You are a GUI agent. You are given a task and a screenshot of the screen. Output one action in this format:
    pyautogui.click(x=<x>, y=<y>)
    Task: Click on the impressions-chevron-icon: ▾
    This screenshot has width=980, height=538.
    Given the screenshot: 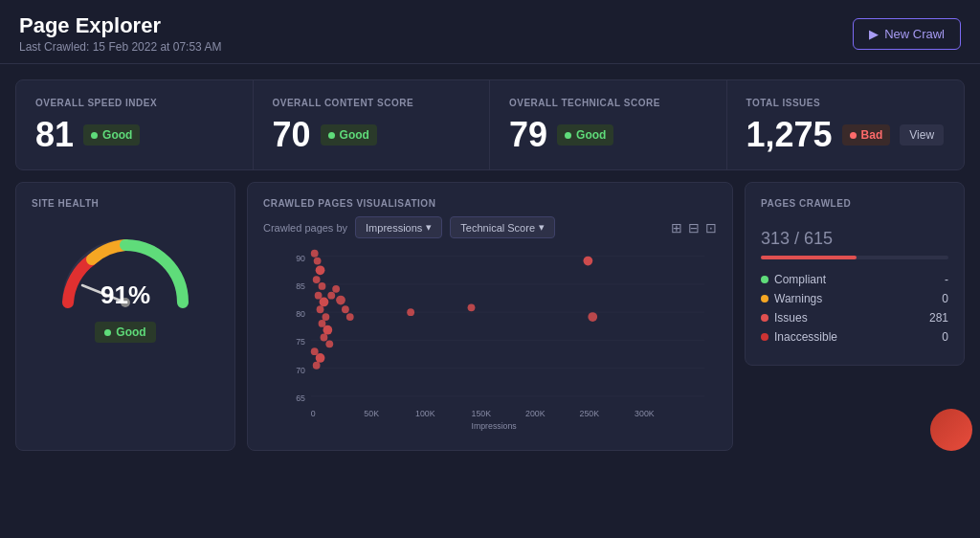 What is the action you would take?
    pyautogui.click(x=429, y=228)
    